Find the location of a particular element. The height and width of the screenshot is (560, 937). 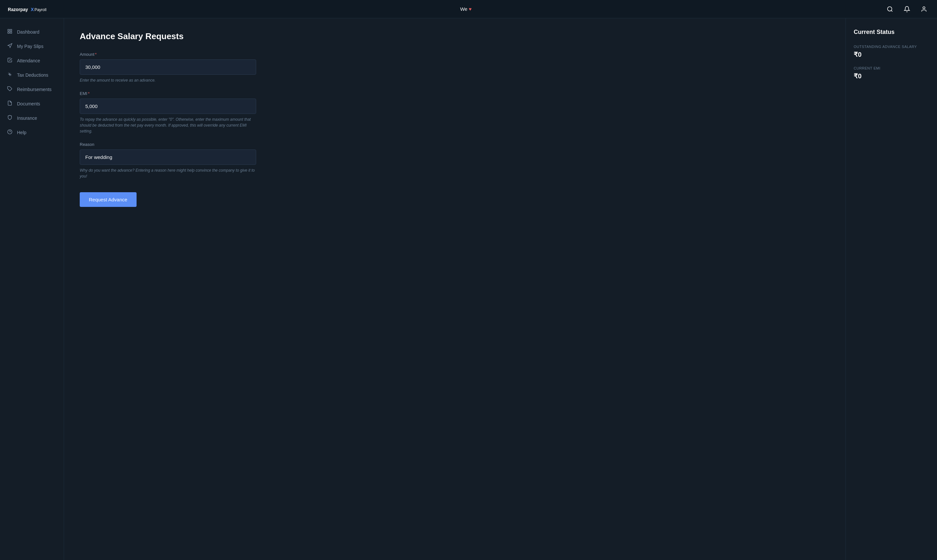

attendance-icon is located at coordinates (10, 61).